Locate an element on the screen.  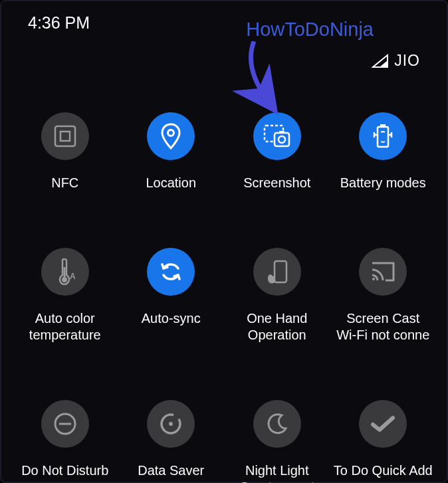
tile-sublabel: Wi-Fi not conne is located at coordinates (383, 335).